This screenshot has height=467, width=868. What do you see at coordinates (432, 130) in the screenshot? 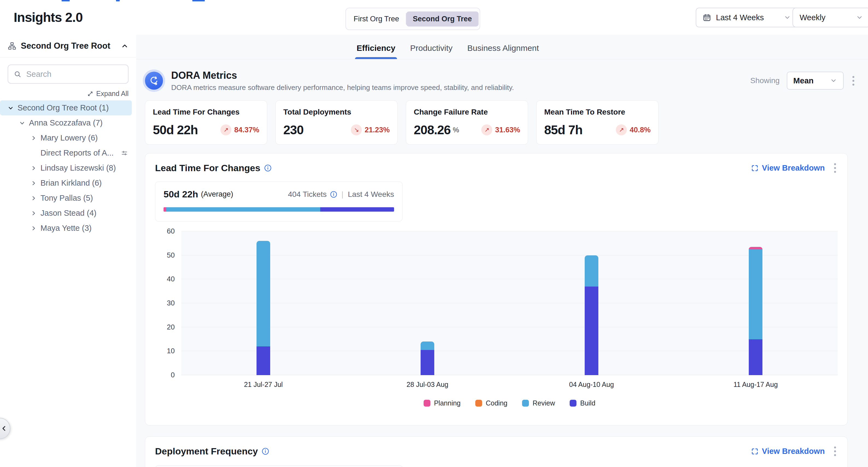
I see `metric-card-value: 208.26` at bounding box center [432, 130].